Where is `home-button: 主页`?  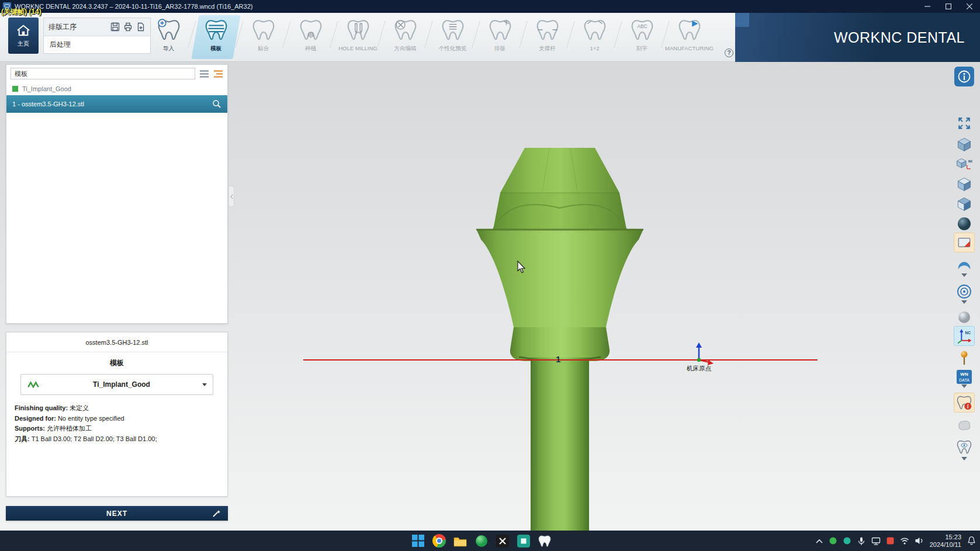 home-button: 主页 is located at coordinates (23, 36).